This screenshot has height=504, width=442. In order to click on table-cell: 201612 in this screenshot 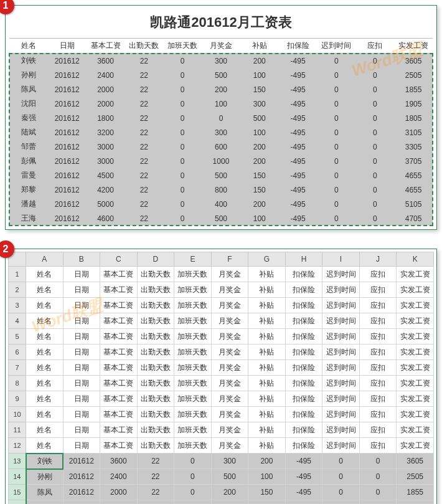, I will do `click(67, 204)`.